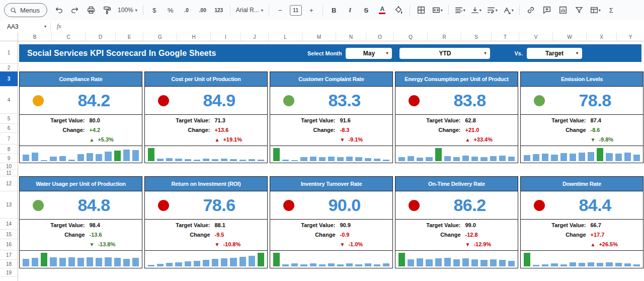  What do you see at coordinates (9, 79) in the screenshot?
I see `row-header: 3` at bounding box center [9, 79].